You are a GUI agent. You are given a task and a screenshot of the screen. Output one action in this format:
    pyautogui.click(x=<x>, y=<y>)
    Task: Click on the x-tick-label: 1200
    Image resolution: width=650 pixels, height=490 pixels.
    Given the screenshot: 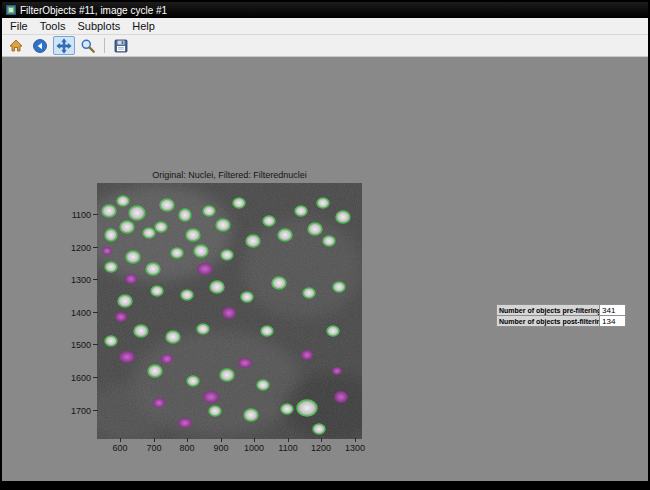 What is the action you would take?
    pyautogui.click(x=321, y=448)
    